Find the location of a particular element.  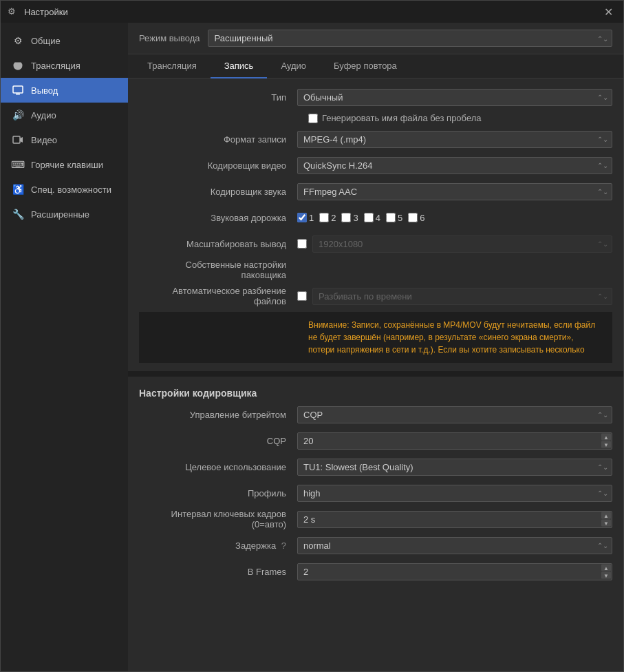

generate-filename-label: Генерировать имя файла без пробела is located at coordinates (402, 118).